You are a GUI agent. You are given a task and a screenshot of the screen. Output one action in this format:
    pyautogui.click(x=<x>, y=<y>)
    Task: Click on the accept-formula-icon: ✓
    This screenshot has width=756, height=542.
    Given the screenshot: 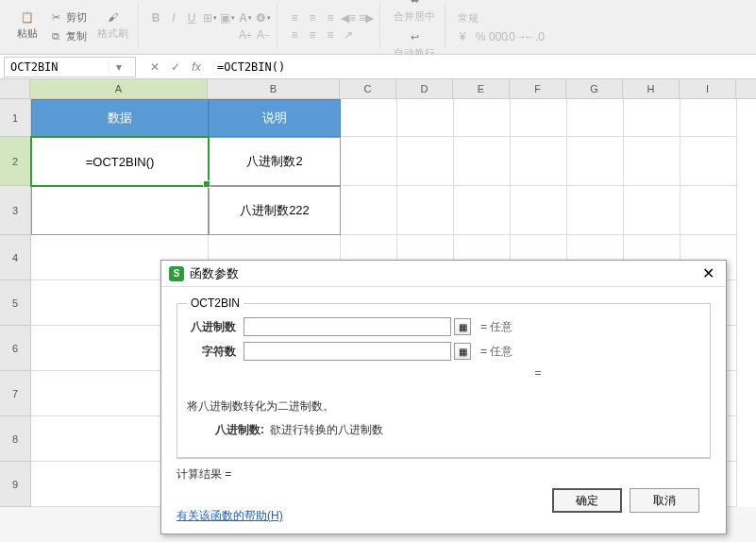 What is the action you would take?
    pyautogui.click(x=176, y=67)
    